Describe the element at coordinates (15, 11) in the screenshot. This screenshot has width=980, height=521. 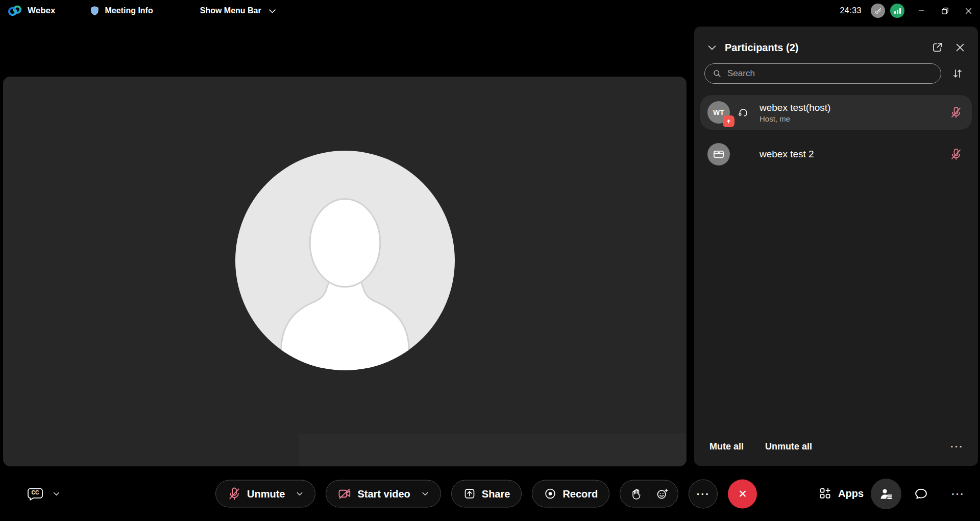
I see `webex-logo-icon` at that location.